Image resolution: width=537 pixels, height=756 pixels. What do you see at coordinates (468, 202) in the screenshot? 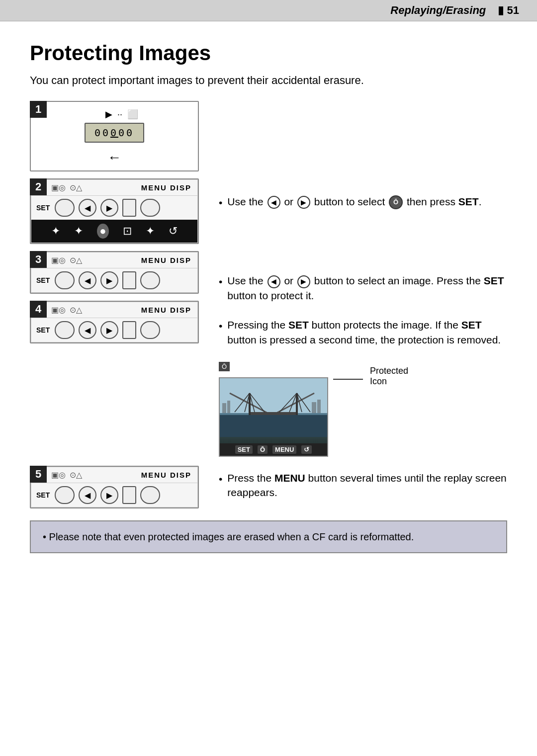
I see `set-text-2: SET` at bounding box center [468, 202].